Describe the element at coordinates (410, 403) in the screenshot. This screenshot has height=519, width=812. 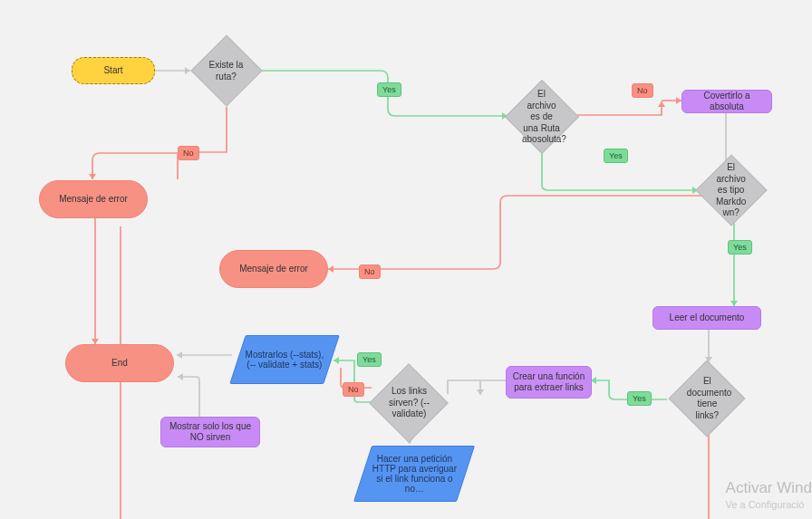
I see `decision-label: Los links sirven? (--validate)` at that location.